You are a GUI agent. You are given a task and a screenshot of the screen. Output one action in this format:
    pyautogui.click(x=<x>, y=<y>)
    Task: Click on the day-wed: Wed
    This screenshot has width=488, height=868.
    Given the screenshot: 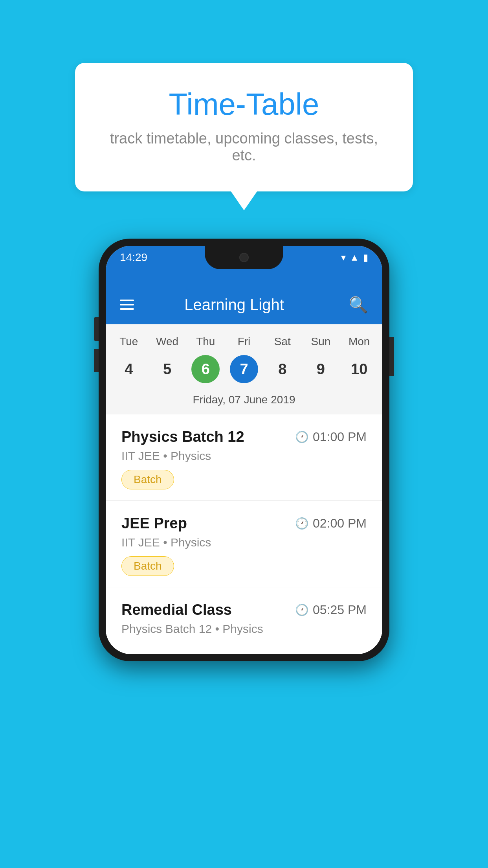 What is the action you would take?
    pyautogui.click(x=167, y=342)
    